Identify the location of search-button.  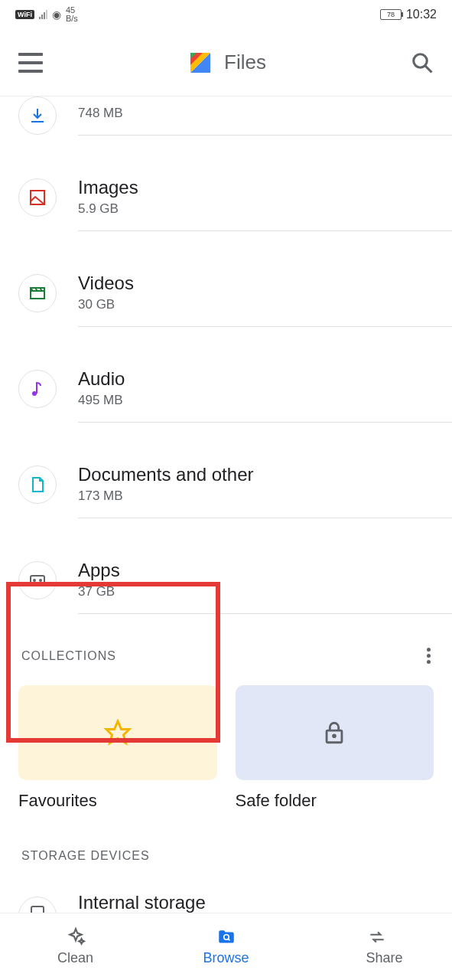
(422, 63).